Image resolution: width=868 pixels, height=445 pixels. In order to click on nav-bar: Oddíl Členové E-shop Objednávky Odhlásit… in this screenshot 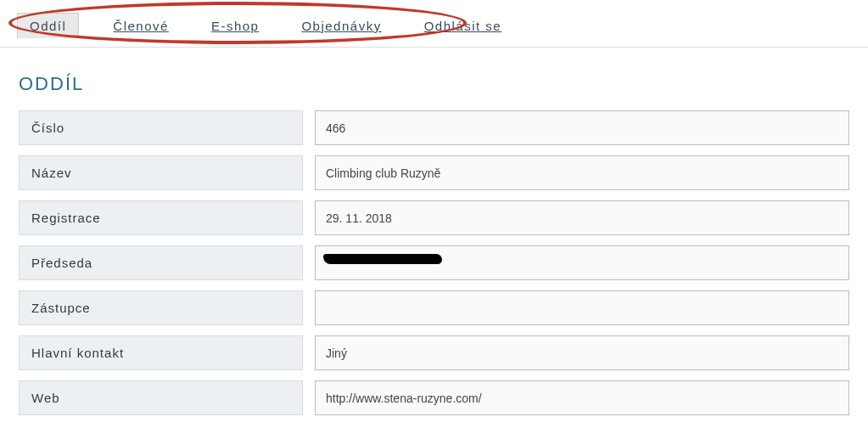, I will do `click(434, 24)`.